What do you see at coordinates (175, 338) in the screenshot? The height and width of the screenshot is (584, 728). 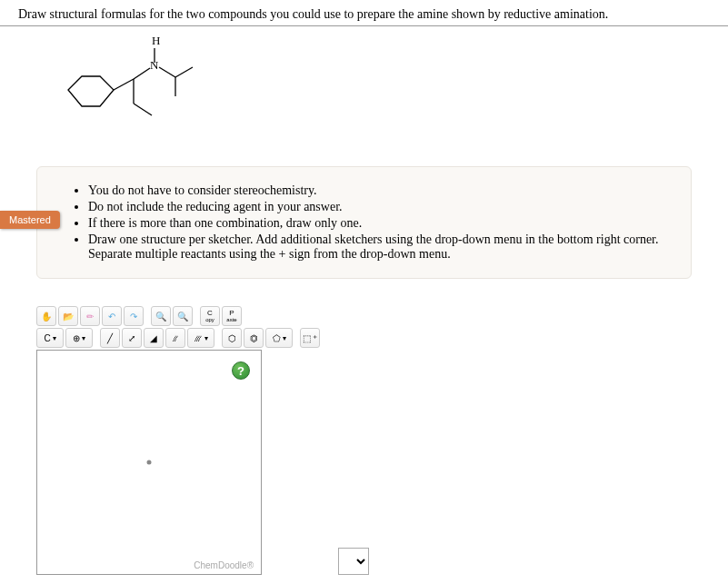 I see `double-bond-tool: ⫽` at bounding box center [175, 338].